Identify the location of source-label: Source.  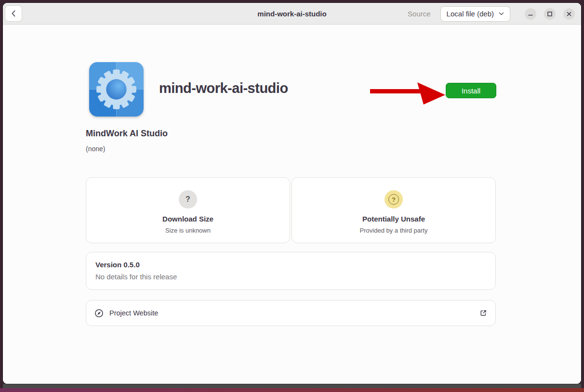
(419, 13).